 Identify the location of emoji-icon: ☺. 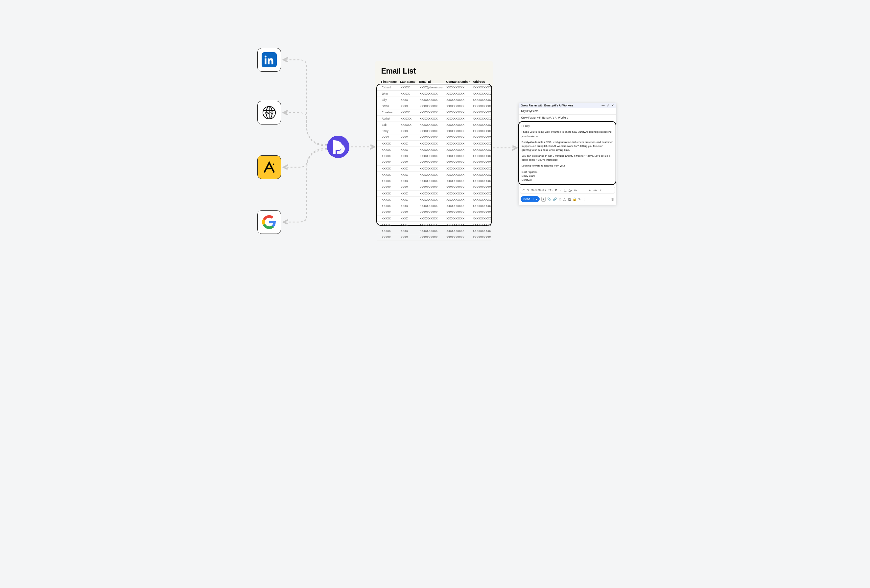
(560, 199).